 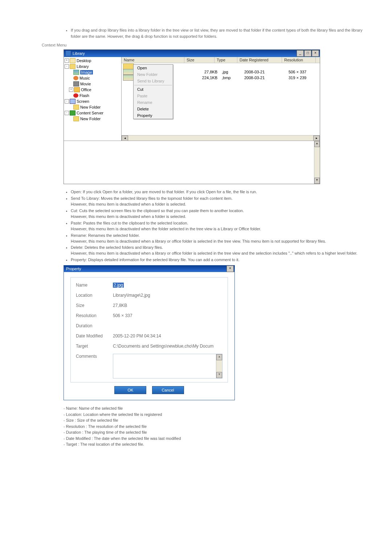 What do you see at coordinates (83, 101) in the screenshot?
I see `tree-screen: Screen` at bounding box center [83, 101].